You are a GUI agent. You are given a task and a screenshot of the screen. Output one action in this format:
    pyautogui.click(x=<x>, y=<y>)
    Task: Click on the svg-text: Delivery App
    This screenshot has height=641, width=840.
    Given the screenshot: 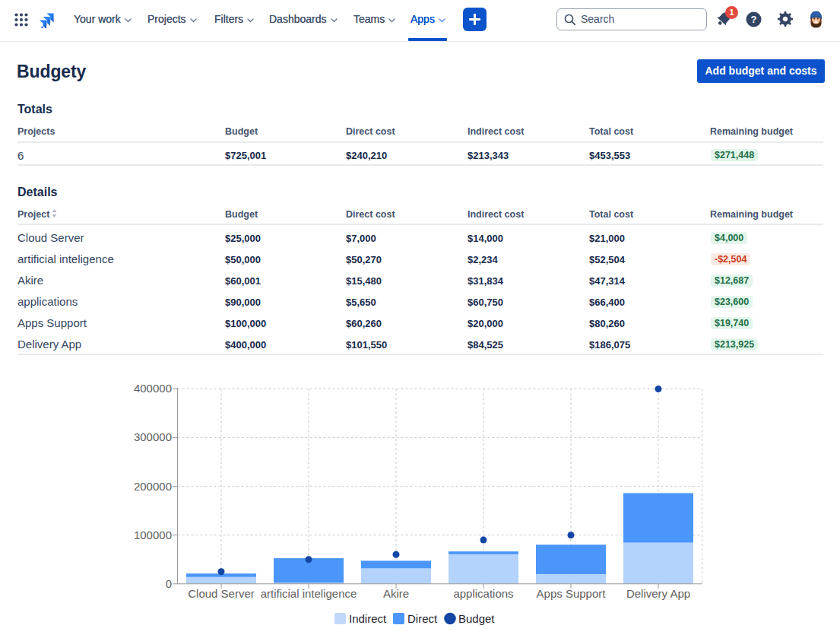 What is the action you would take?
    pyautogui.click(x=658, y=593)
    